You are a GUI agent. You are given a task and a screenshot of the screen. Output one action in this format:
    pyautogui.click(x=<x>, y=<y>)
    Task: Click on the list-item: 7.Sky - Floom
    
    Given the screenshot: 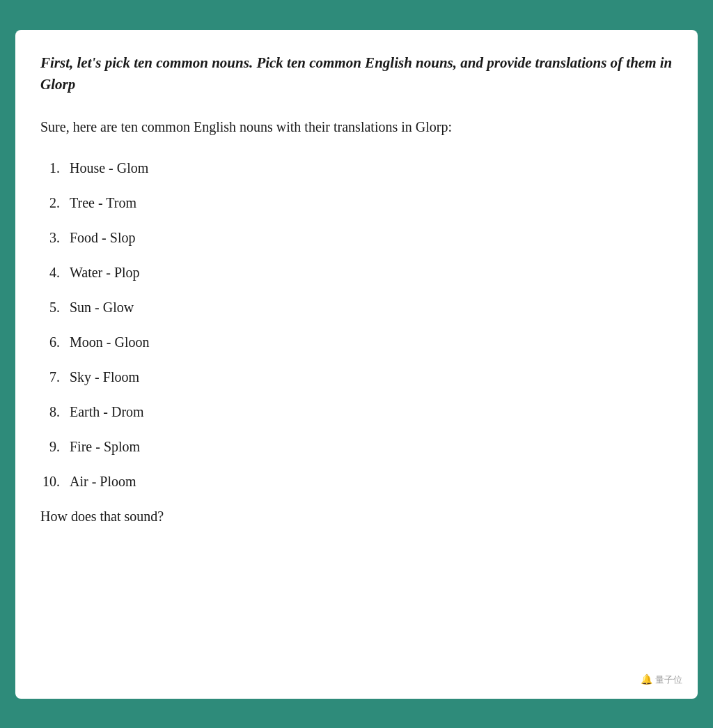 What is the action you would take?
    pyautogui.click(x=356, y=377)
    